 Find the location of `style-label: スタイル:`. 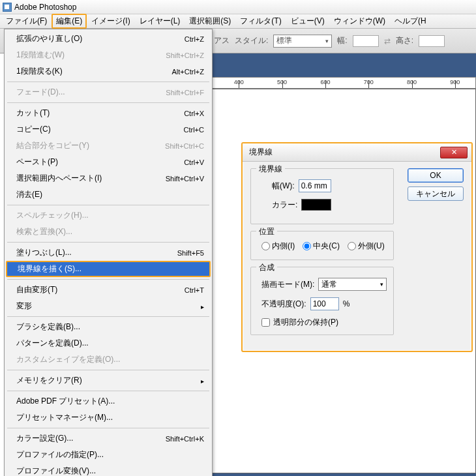

style-label: スタイル: is located at coordinates (252, 40).